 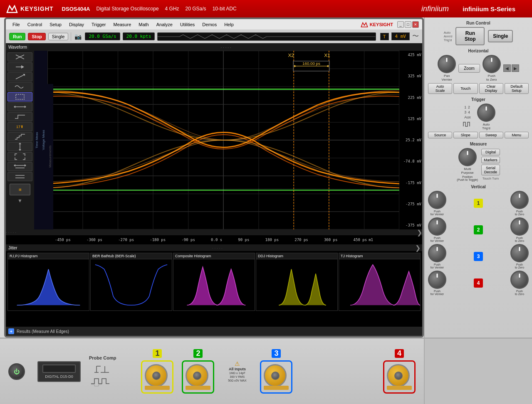 I want to click on multipurpose-knob, so click(x=468, y=157).